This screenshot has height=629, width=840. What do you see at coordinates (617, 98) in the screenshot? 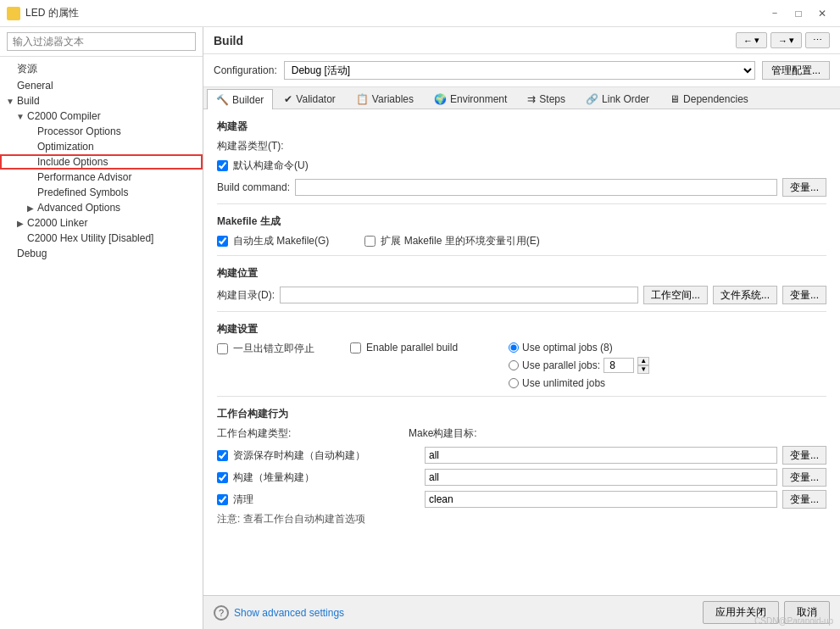
I see `tab-link-order: 🔗Link Order` at bounding box center [617, 98].